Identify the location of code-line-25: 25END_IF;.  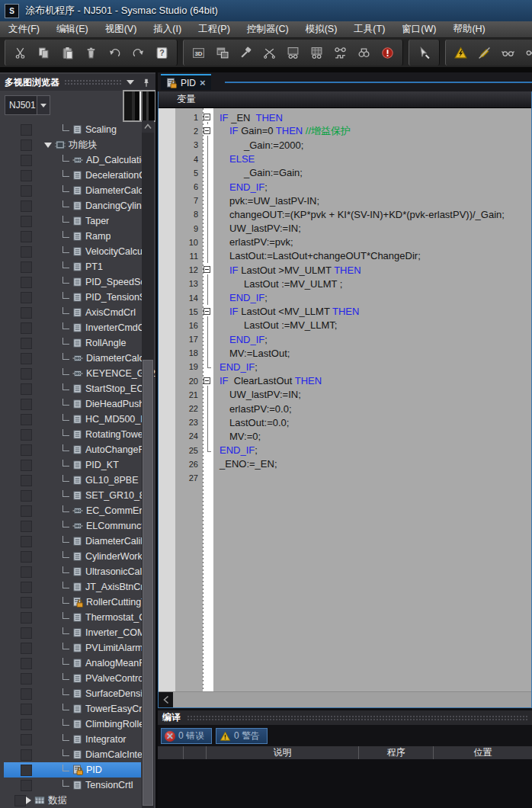
(345, 450).